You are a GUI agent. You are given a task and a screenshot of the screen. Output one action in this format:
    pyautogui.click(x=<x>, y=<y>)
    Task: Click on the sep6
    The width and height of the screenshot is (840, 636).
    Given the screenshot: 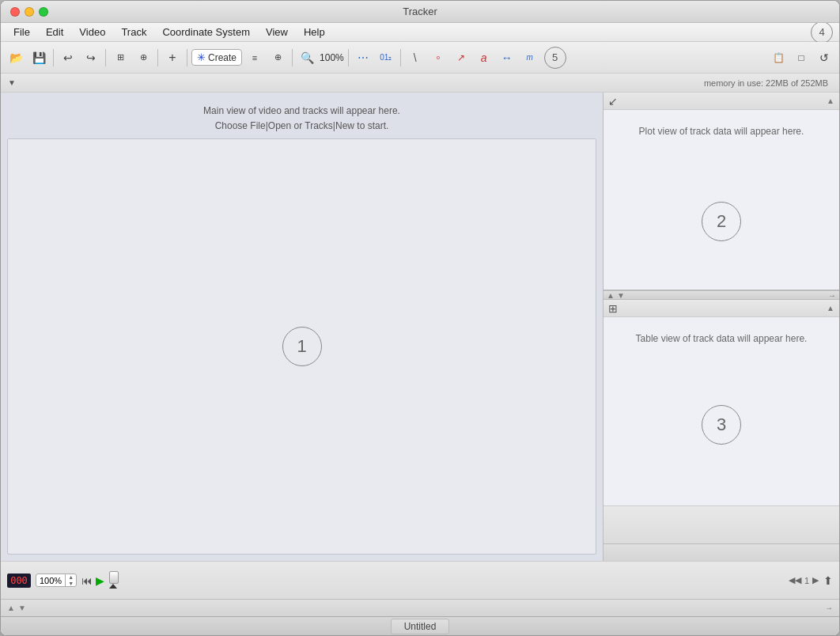 What is the action you would take?
    pyautogui.click(x=348, y=58)
    